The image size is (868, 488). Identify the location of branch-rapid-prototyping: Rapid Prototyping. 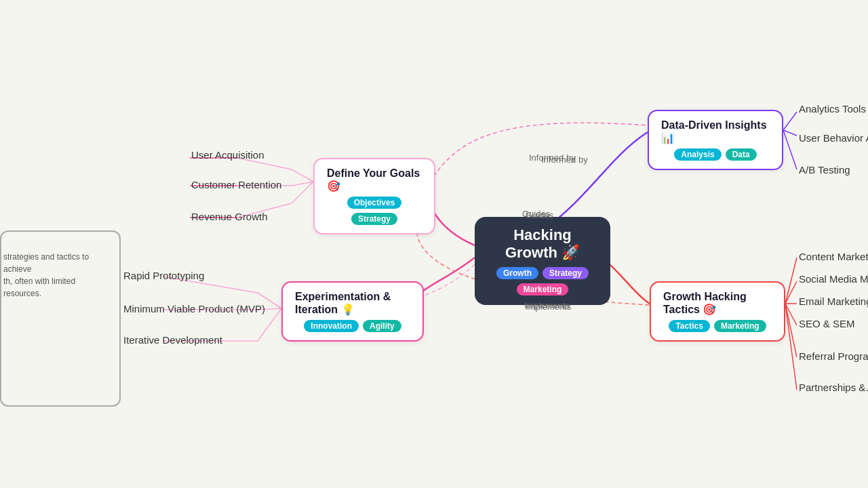
(164, 275).